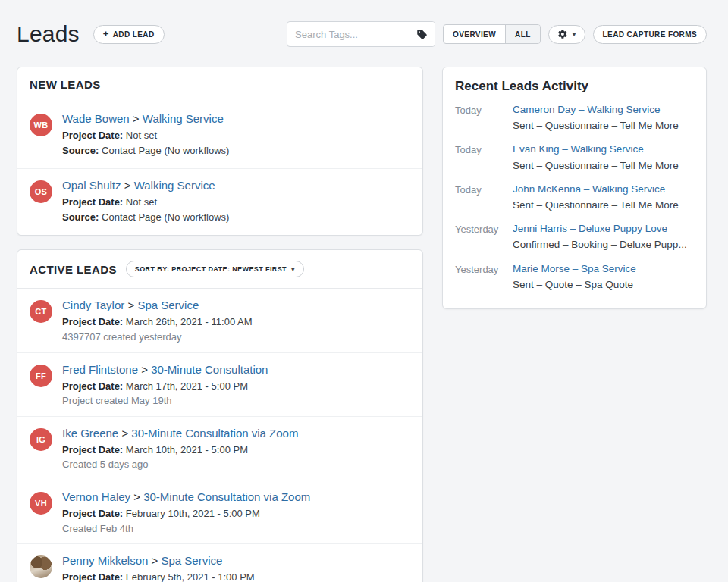 Image resolution: width=728 pixels, height=582 pixels. I want to click on activity-content: John McKenna – Walking Service Sent – Qu…, so click(596, 197).